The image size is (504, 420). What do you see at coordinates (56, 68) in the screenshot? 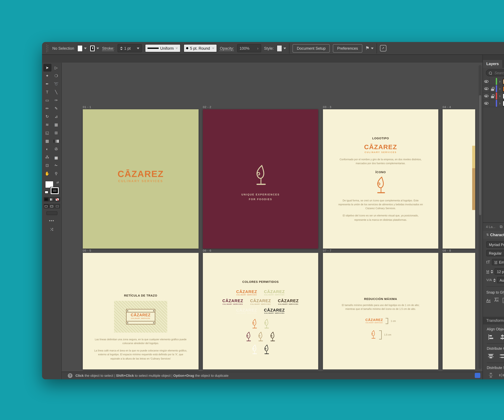
I see `direct-selection-tool: ▷` at bounding box center [56, 68].